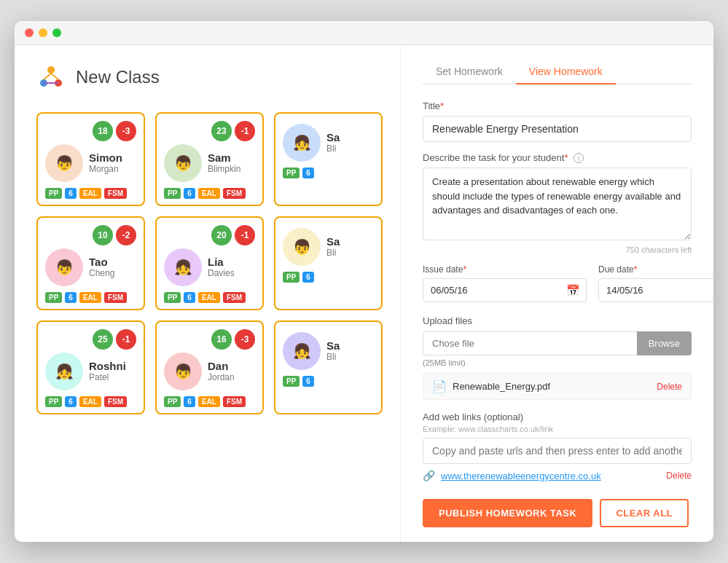 This screenshot has height=563, width=728. Describe the element at coordinates (644, 513) in the screenshot. I see `clear-button: CLEAR ALL` at that location.